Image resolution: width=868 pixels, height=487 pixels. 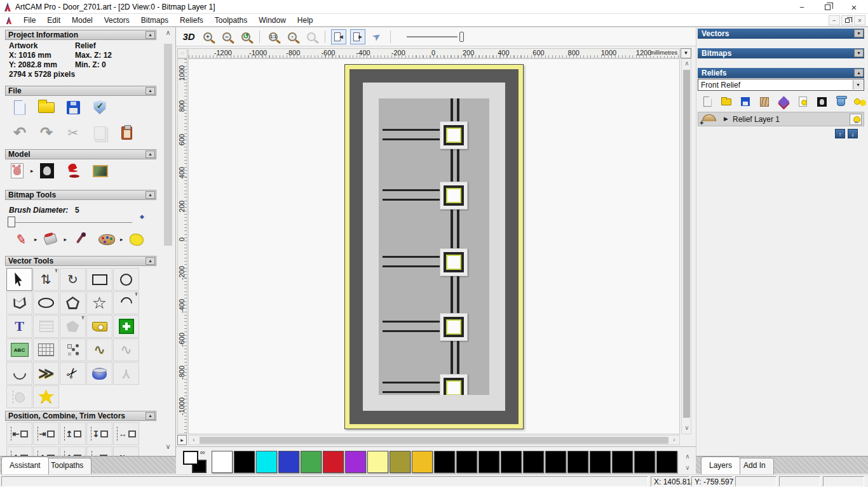 What do you see at coordinates (168, 241) in the screenshot?
I see `assistant-scrollbar: ∧ ∨` at bounding box center [168, 241].